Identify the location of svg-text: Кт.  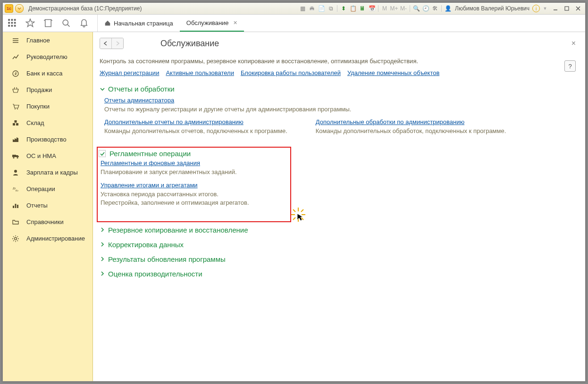
(17, 191).